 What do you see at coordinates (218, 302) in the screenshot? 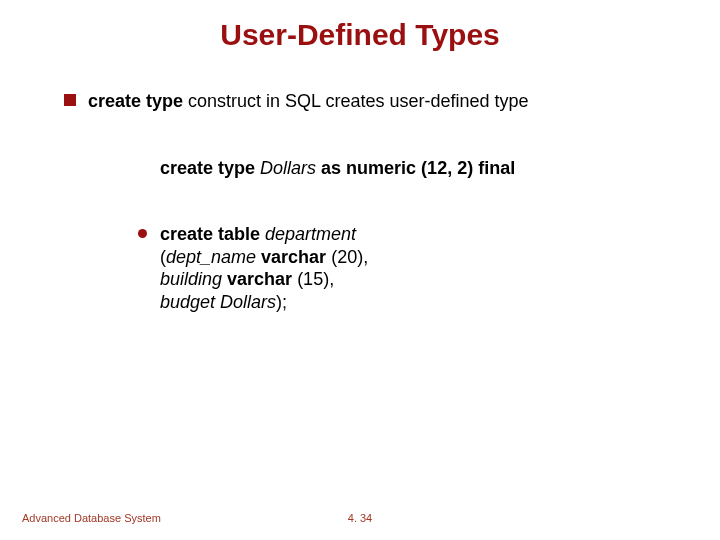
I see `text: budget Dollars` at bounding box center [218, 302].